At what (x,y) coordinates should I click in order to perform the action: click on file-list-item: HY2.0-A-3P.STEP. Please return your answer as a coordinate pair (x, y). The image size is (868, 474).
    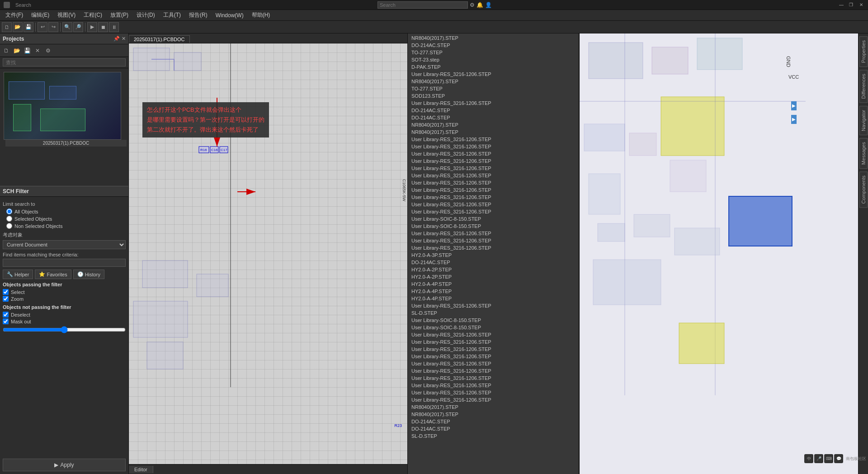
    Looking at the image, I should click on (493, 255).